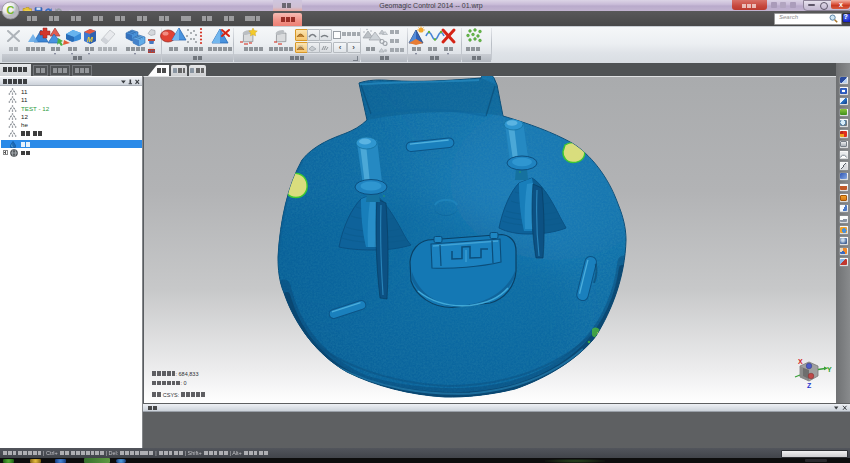 Image resolution: width=850 pixels, height=463 pixels. Describe the element at coordinates (800, 362) in the screenshot. I see `svg-text: X` at that location.